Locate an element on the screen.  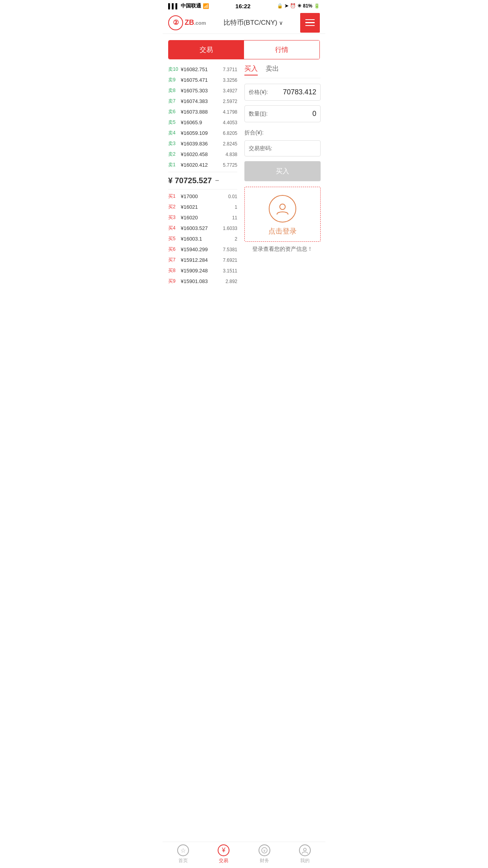
buy-price-3: ¥16020 is located at coordinates (206, 218).